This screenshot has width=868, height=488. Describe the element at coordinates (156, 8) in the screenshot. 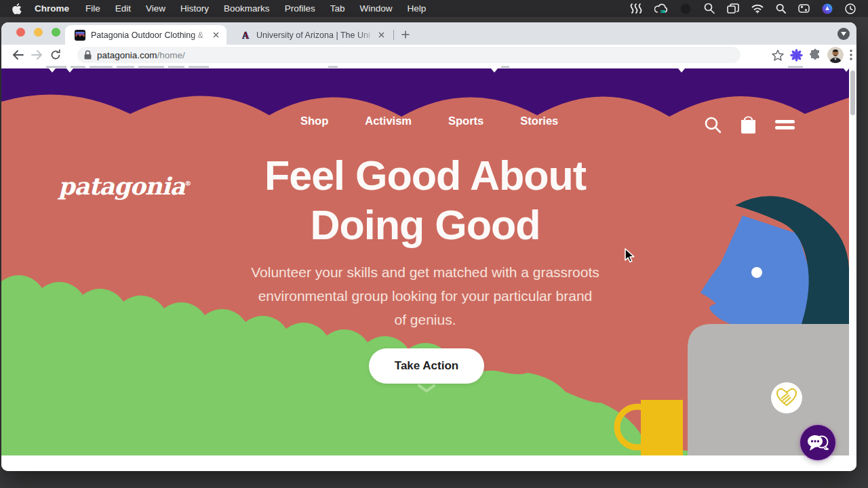

I see `menu-item-view: View` at that location.